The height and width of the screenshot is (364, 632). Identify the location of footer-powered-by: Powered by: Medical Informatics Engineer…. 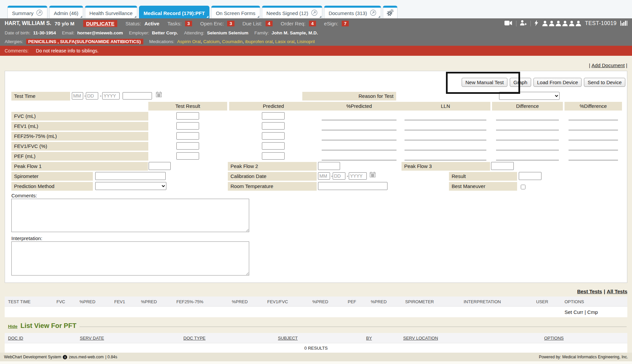
(583, 357).